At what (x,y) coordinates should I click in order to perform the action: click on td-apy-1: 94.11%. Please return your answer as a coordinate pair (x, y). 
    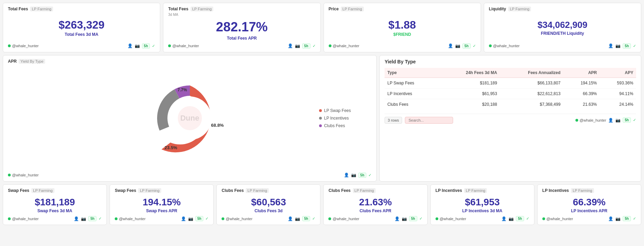
    Looking at the image, I should click on (618, 94).